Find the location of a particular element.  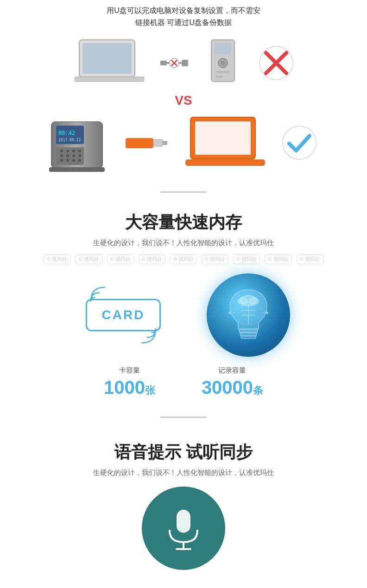

memory-title: 大容量快速内存 is located at coordinates (184, 222).